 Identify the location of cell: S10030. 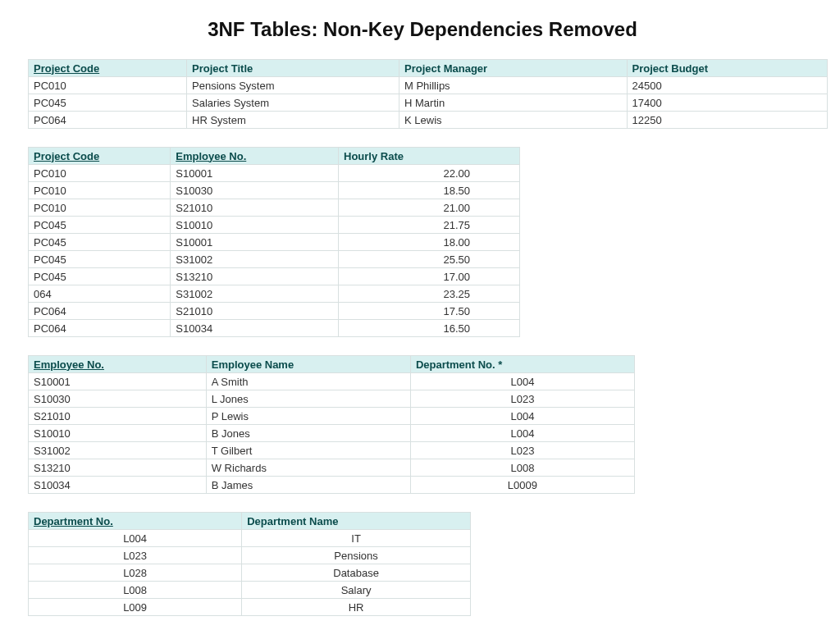
(254, 190).